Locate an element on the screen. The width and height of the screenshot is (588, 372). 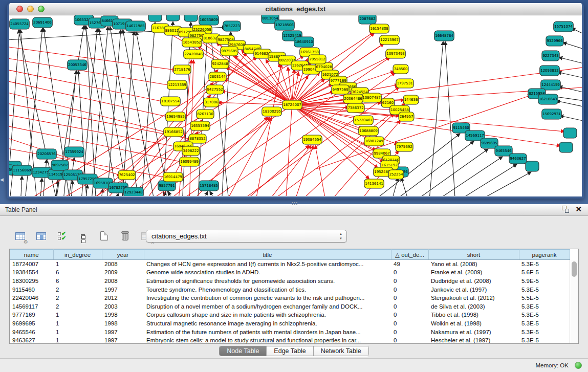
delete-column-icon is located at coordinates (125, 236).